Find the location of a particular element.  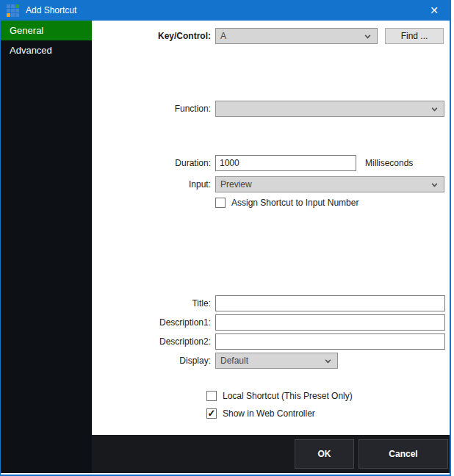

title-label: Title: is located at coordinates (151, 303).